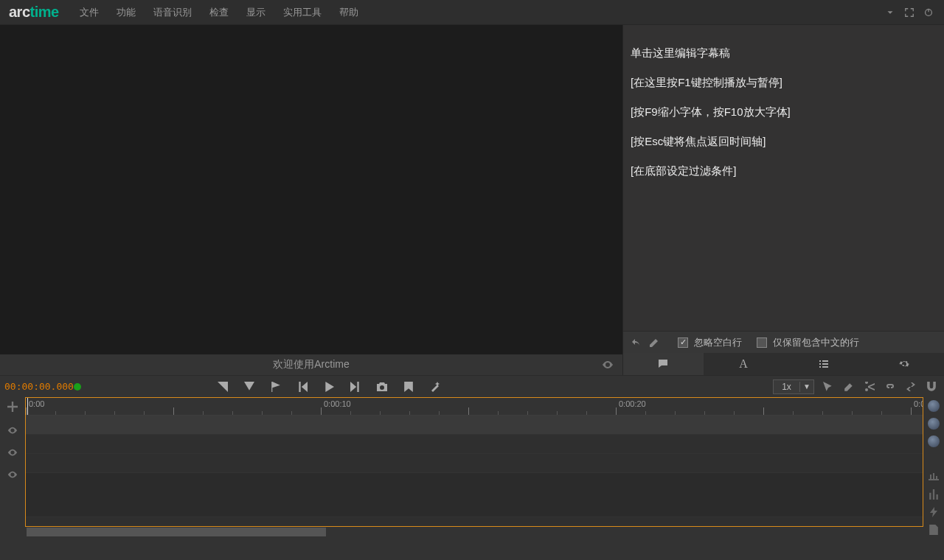 Image resolution: width=944 pixels, height=560 pixels. I want to click on menu-speech: 语音识别, so click(173, 13).